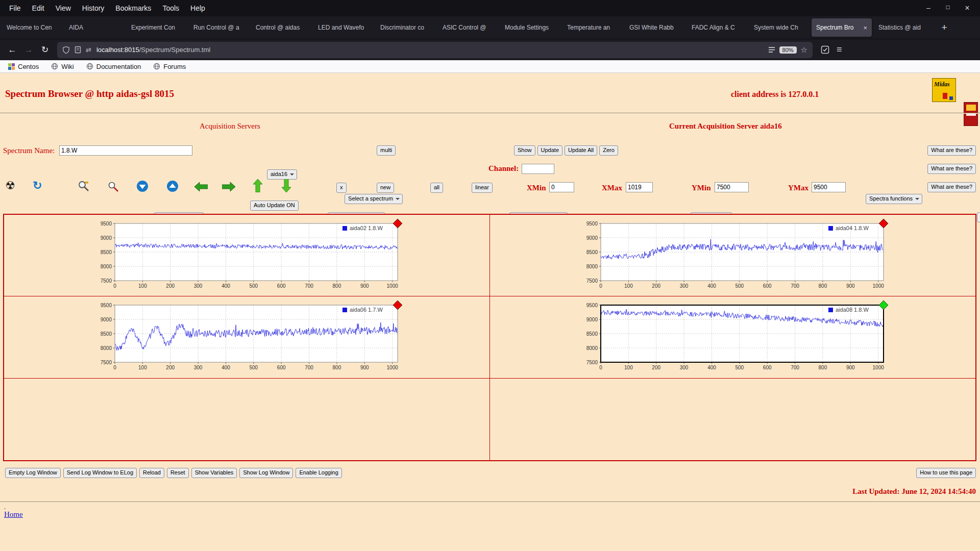 The width and height of the screenshot is (980, 551). I want to click on swap-icon: ⇄, so click(89, 50).